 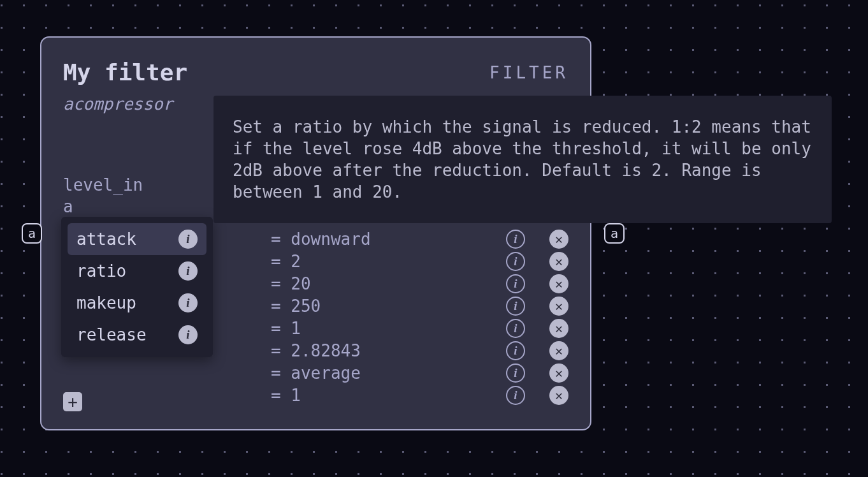 What do you see at coordinates (316, 372) in the screenshot?
I see `param-row: = averagei✕` at bounding box center [316, 372].